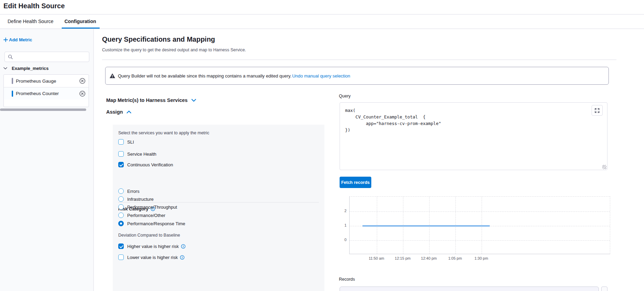 The image size is (644, 291). Describe the element at coordinates (147, 100) in the screenshot. I see `map-metrics-label: Map Metric(s) to Harness Services` at that location.